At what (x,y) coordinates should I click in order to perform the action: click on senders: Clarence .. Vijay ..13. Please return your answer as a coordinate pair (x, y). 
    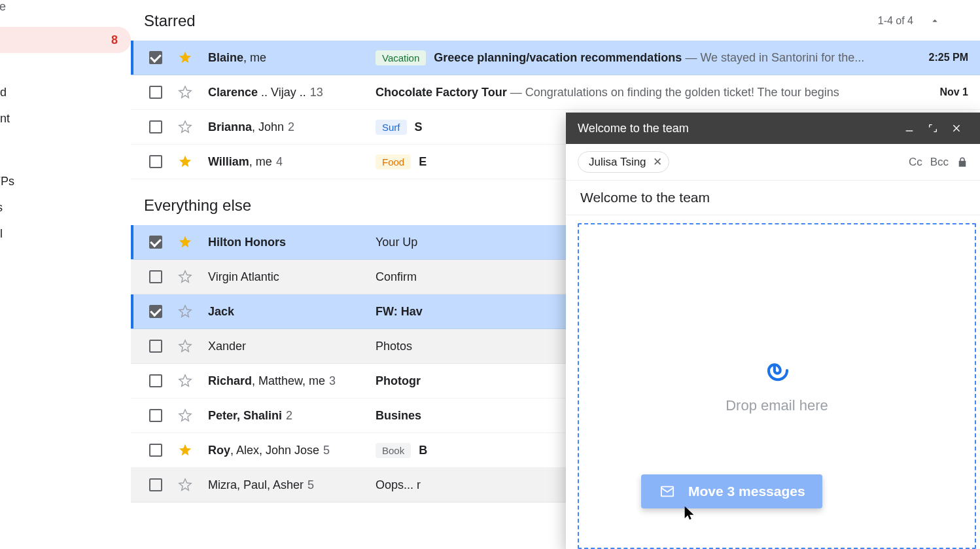
    Looking at the image, I should click on (292, 93).